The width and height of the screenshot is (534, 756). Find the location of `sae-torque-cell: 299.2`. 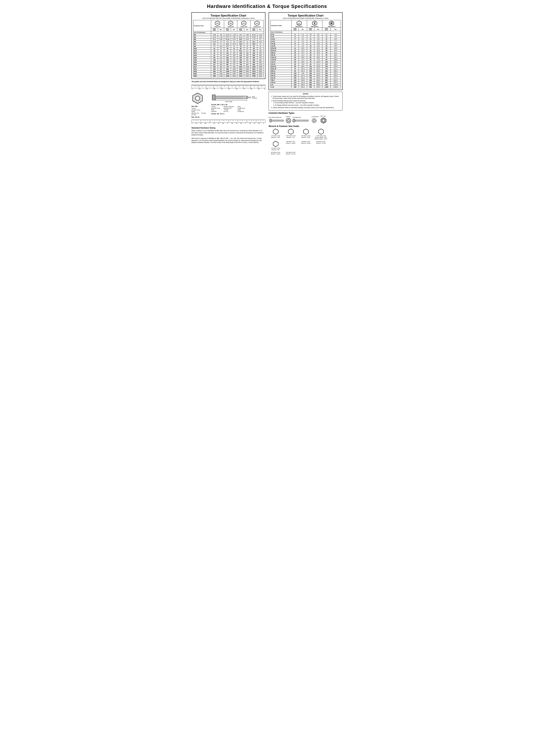

sae-torque-cell: 299.2 is located at coordinates (303, 85).